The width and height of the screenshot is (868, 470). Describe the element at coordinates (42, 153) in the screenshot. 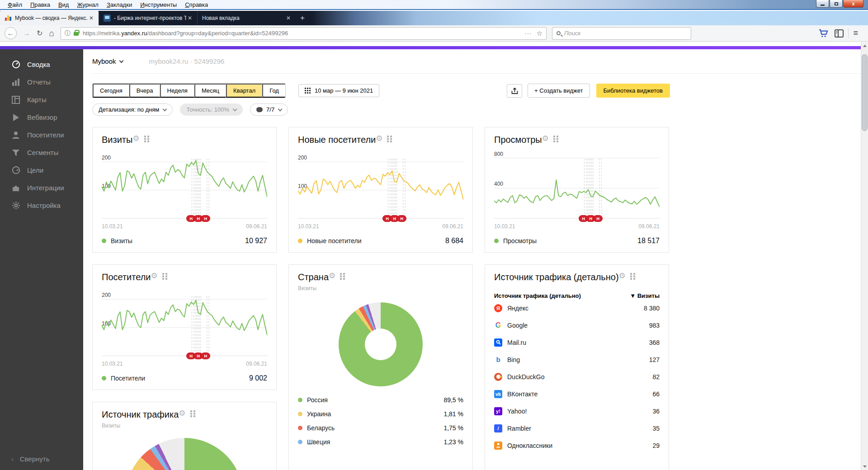

I see `sidebar-item-сегменты: Сегменты` at that location.